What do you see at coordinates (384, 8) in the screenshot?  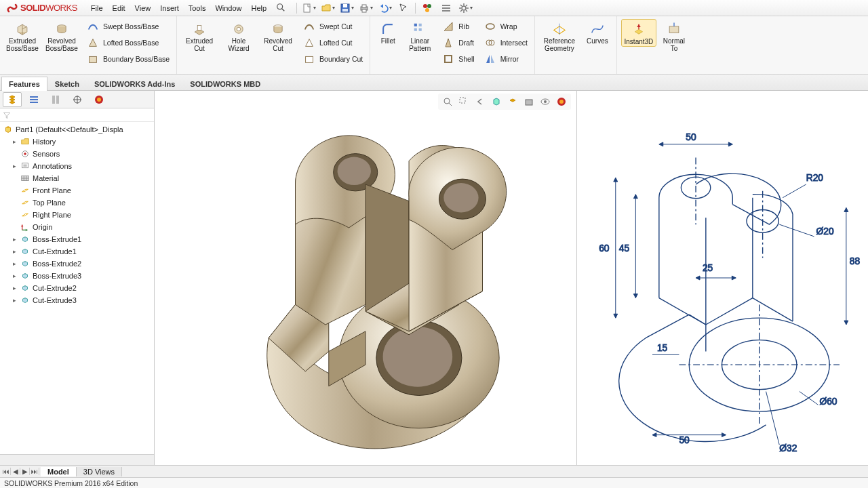 I see `undo-button` at bounding box center [384, 8].